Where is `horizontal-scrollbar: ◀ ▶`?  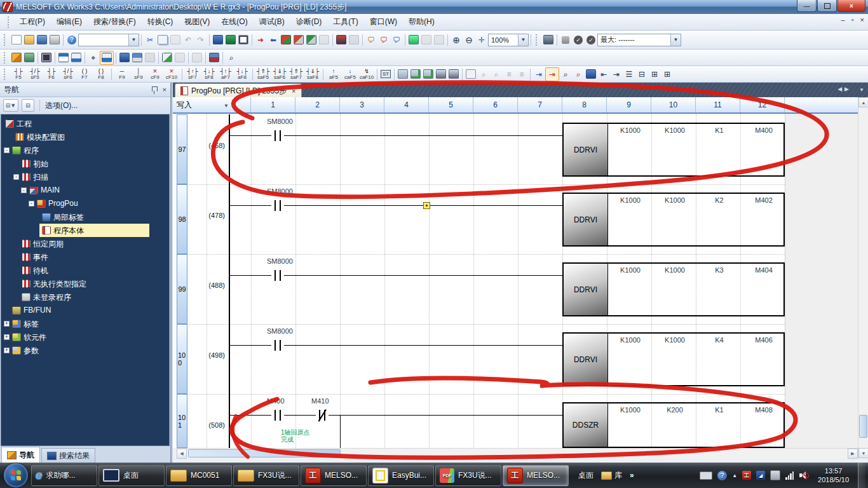
horizontal-scrollbar: ◀ ▶ is located at coordinates (517, 454).